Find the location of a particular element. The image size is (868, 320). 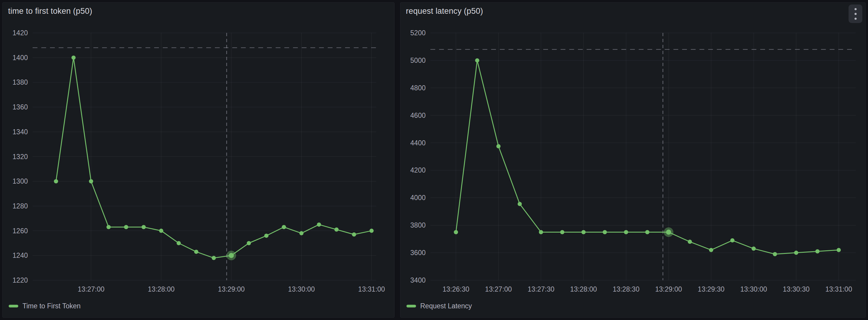

kebab-vertical-icon is located at coordinates (856, 14).